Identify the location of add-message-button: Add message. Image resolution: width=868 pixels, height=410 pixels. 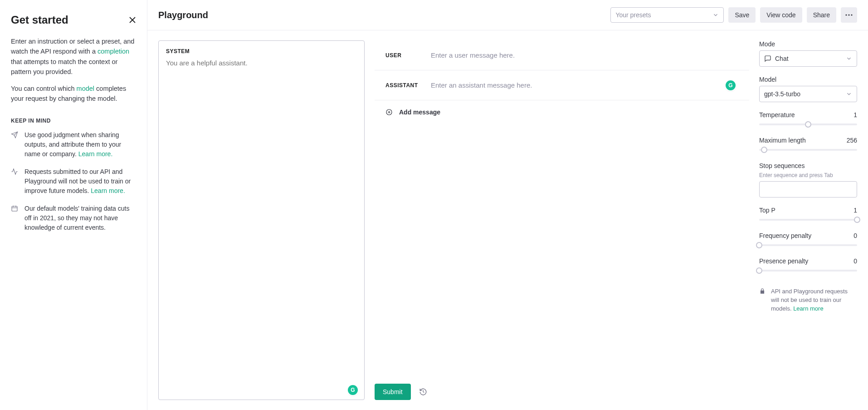
(562, 112).